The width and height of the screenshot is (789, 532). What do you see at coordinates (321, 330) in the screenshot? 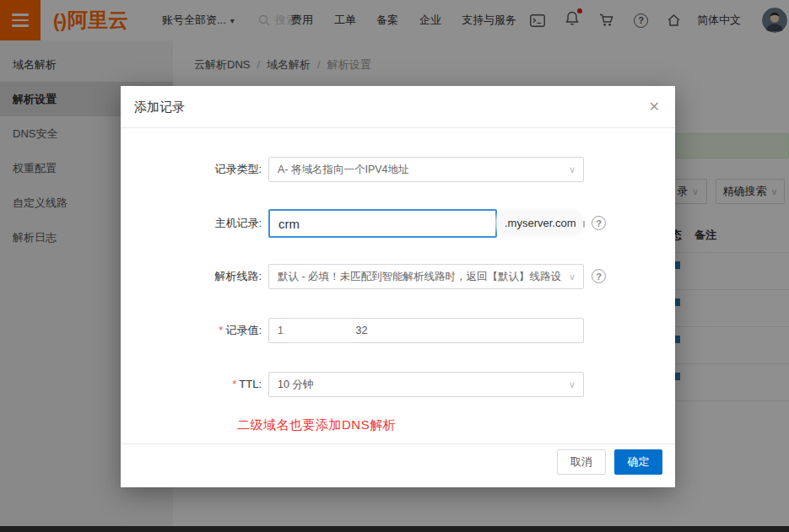
I see `redaction-blur` at bounding box center [321, 330].